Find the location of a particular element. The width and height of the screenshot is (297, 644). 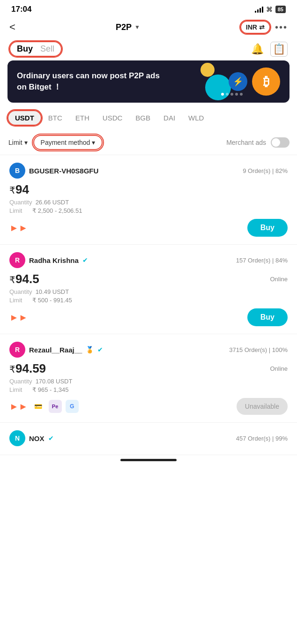

username-3: Rezaul__Raaj__ is located at coordinates (55, 350).